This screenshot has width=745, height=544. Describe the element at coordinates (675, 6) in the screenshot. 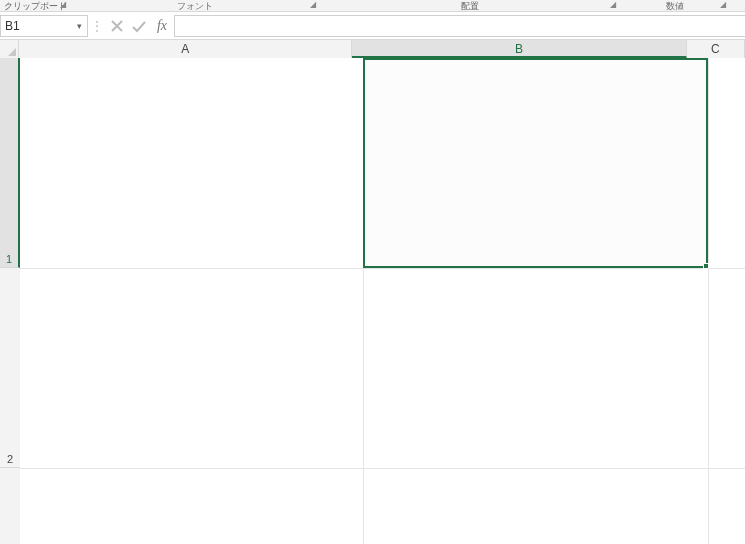

I see `ribbon-group-number: 数値 ◢` at that location.